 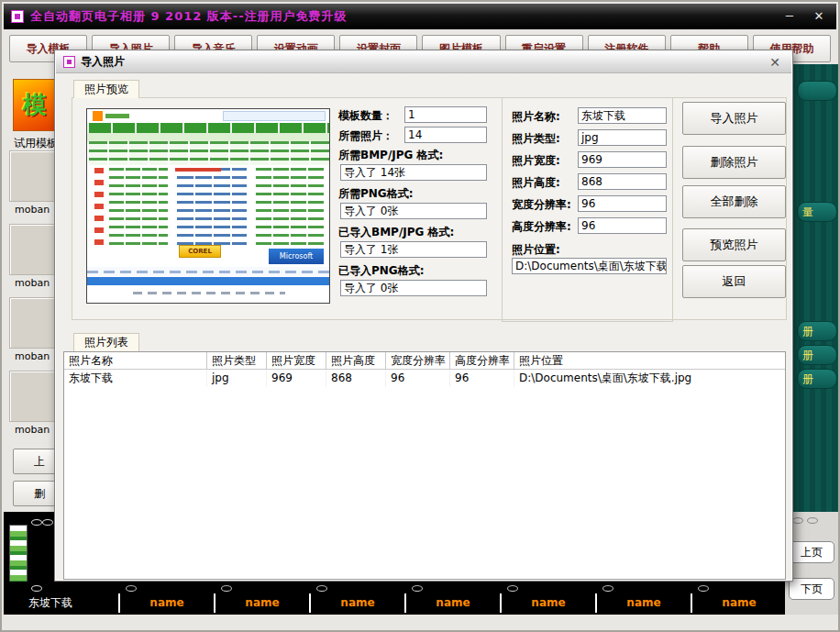 What do you see at coordinates (35, 105) in the screenshot?
I see `template-thumbnail: 模` at bounding box center [35, 105].